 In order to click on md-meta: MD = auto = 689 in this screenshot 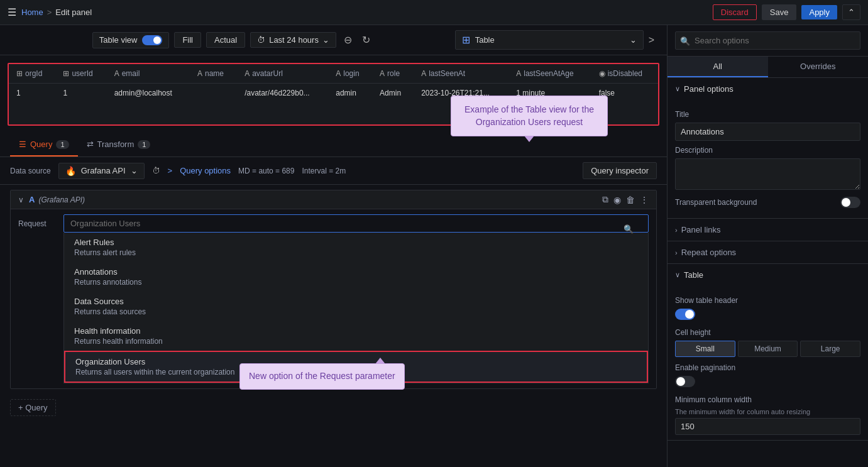, I will do `click(266, 171)`.